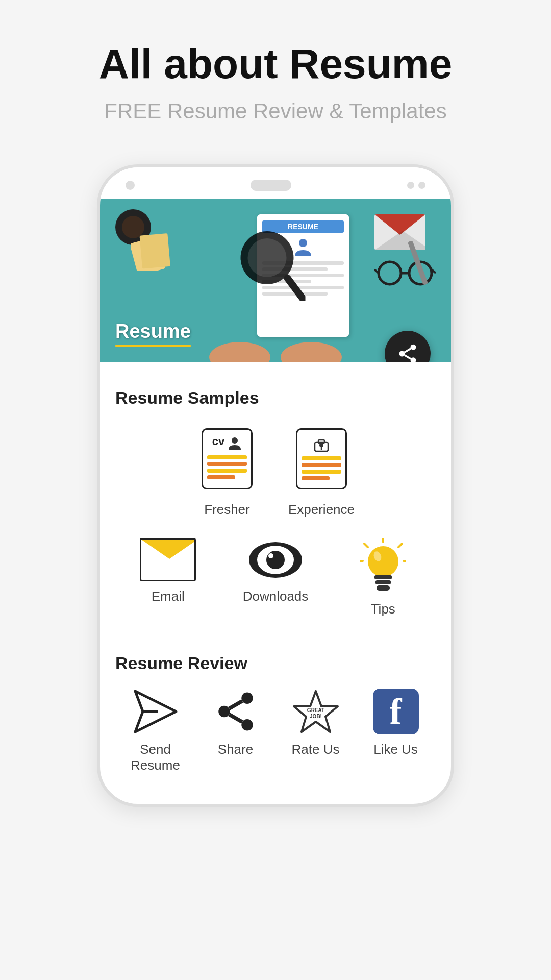  I want to click on like-us-item: f Like Us, so click(396, 723).